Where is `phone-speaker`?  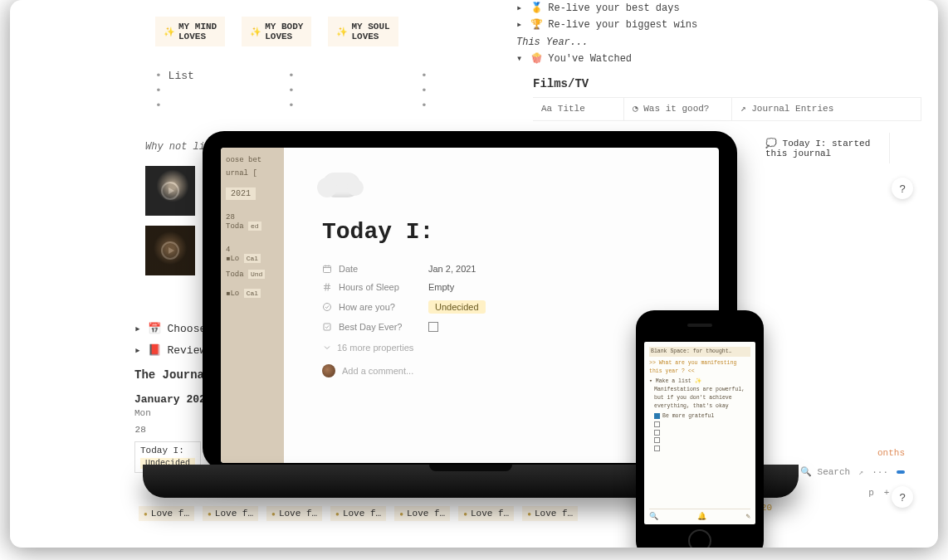
phone-speaker is located at coordinates (700, 325).